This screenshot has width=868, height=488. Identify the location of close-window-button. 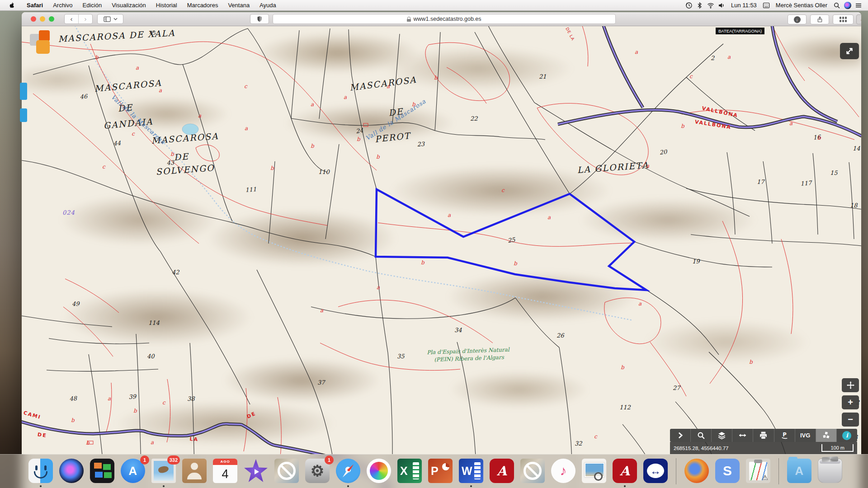
(33, 19).